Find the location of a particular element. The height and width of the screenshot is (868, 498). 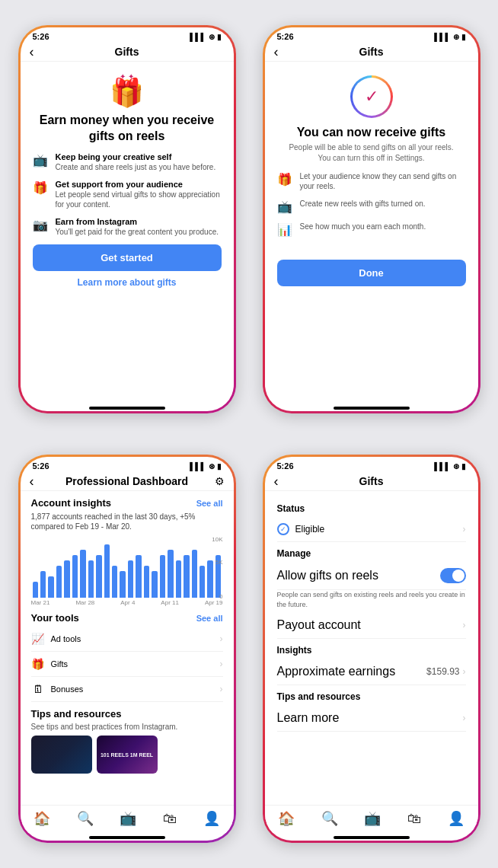

status-icons-1: ▌▌▌ ⊛ ▮ is located at coordinates (206, 37).